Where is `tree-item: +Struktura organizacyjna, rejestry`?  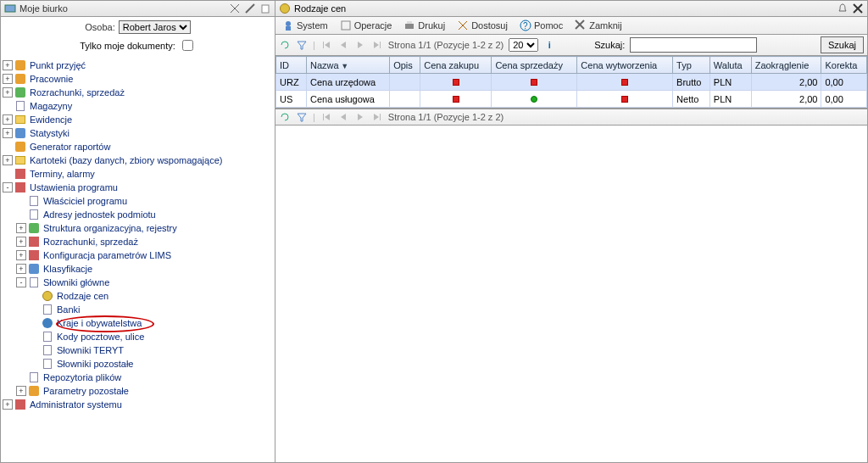
tree-item: +Struktura organizacyjna, rejestry is located at coordinates (146, 228).